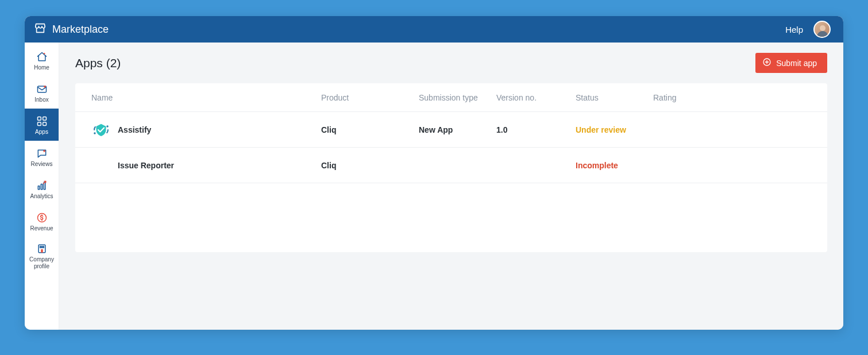 Image resolution: width=868 pixels, height=355 pixels. What do you see at coordinates (42, 153) in the screenshot?
I see `reviews-icon` at bounding box center [42, 153].